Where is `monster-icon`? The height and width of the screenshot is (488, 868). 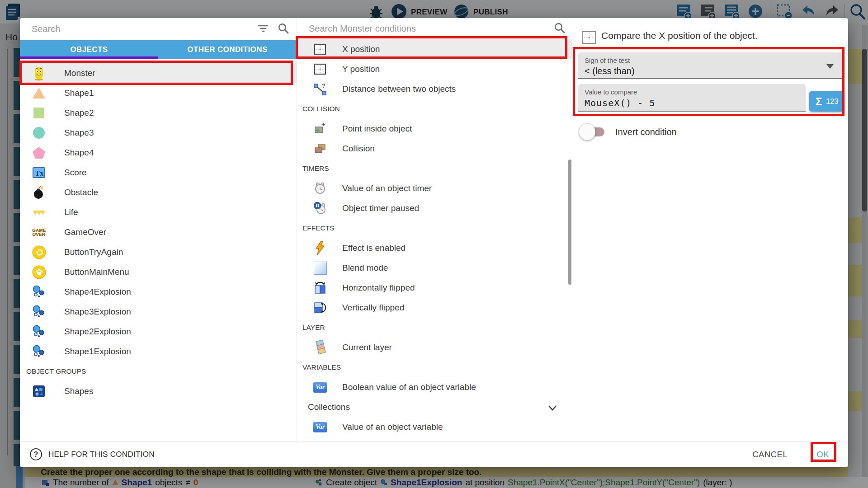
monster-icon is located at coordinates (39, 73).